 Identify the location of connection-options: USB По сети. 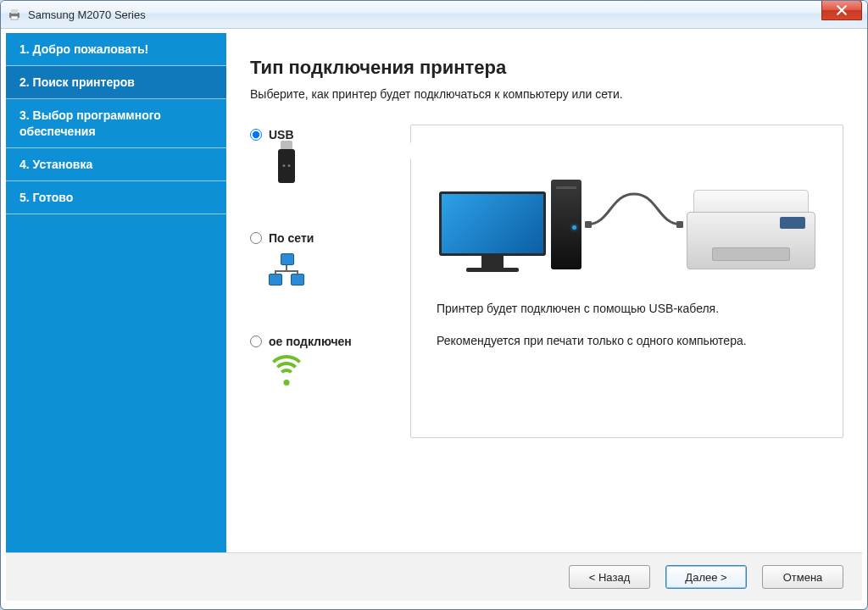
(324, 258).